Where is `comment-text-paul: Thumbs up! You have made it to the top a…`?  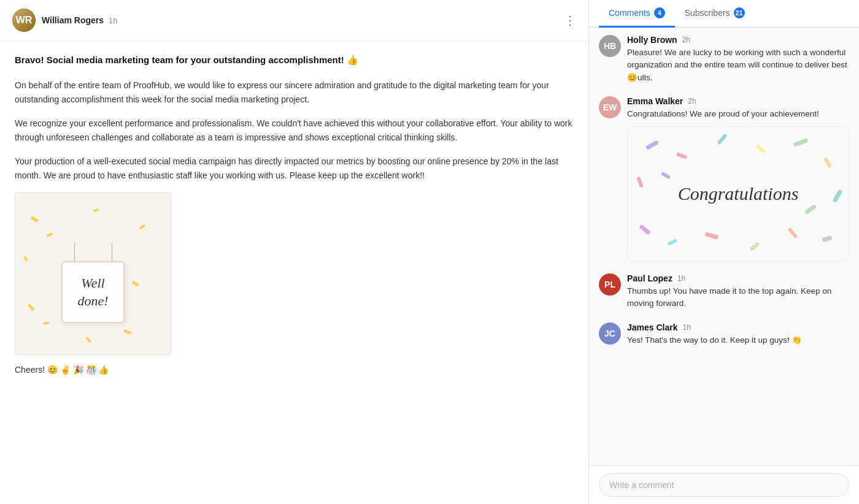
comment-text-paul: Thumbs up! You have made it to the top a… is located at coordinates (738, 298).